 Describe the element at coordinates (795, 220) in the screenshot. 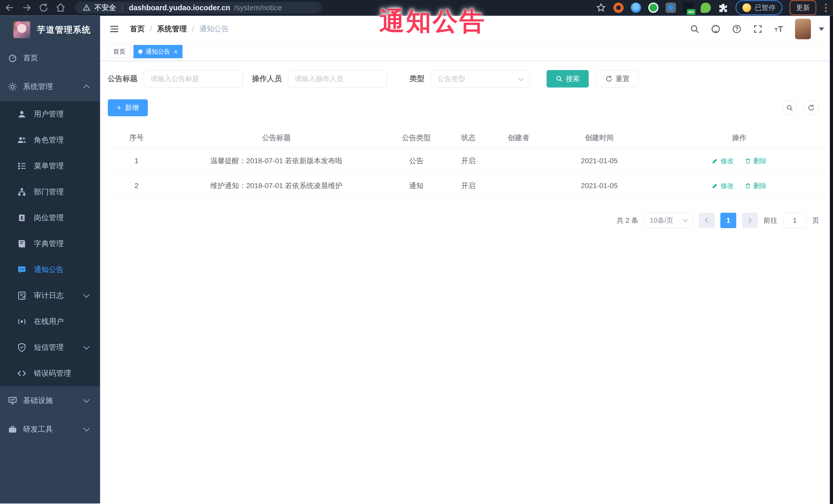

I see `goto-page-input` at that location.